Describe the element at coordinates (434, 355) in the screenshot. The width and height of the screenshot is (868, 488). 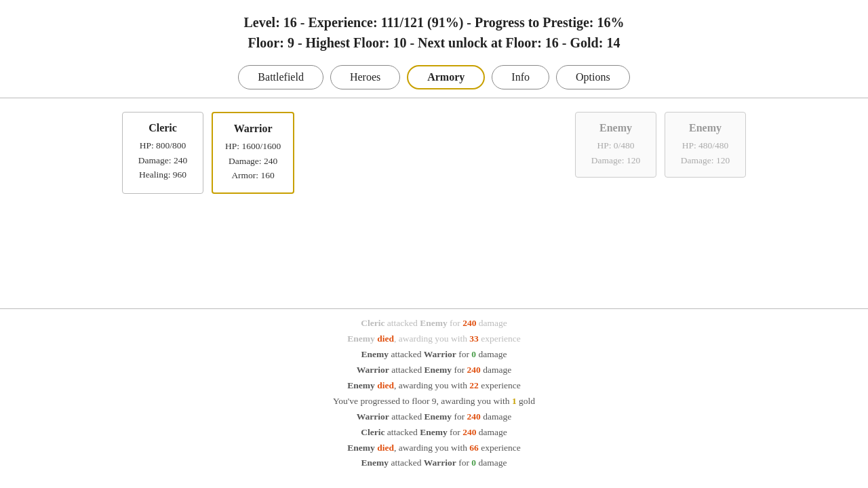
I see `log-line-2: Enemy attacked Warrior for 0 damage` at that location.